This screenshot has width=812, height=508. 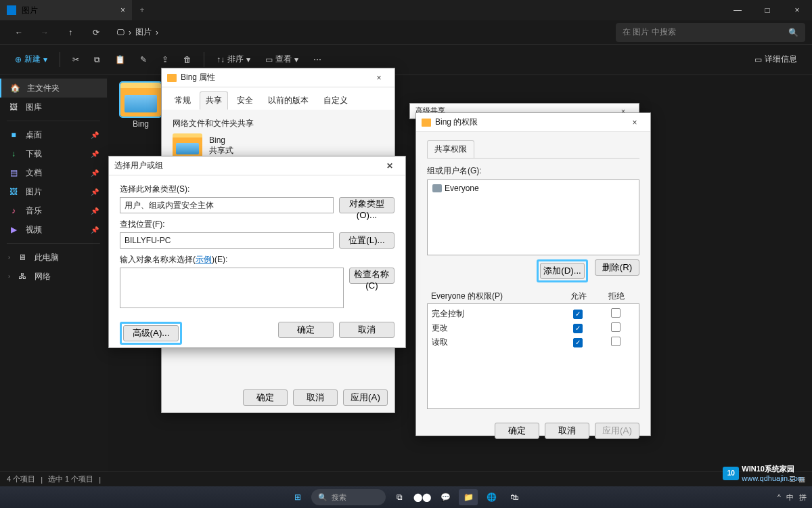 I want to click on advanced-button: 高级(A)..., so click(x=151, y=333).